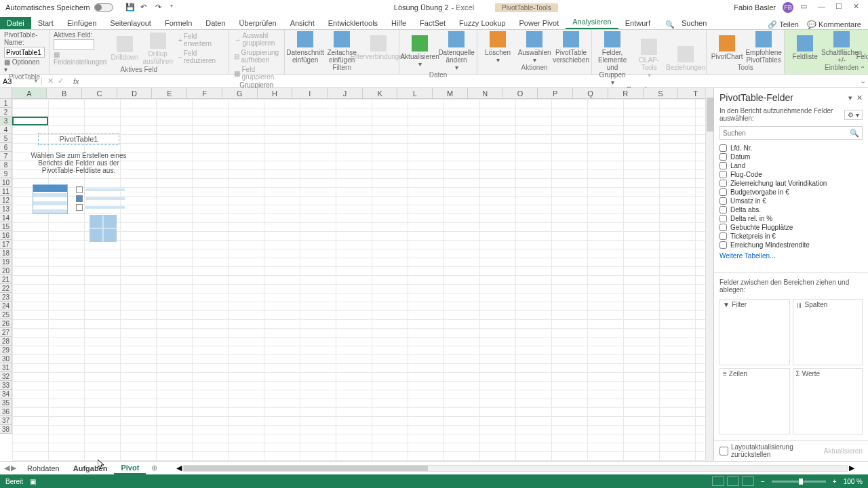 The width and height of the screenshot is (868, 488). Describe the element at coordinates (6, 236) in the screenshot. I see `row-header-16: 16` at that location.